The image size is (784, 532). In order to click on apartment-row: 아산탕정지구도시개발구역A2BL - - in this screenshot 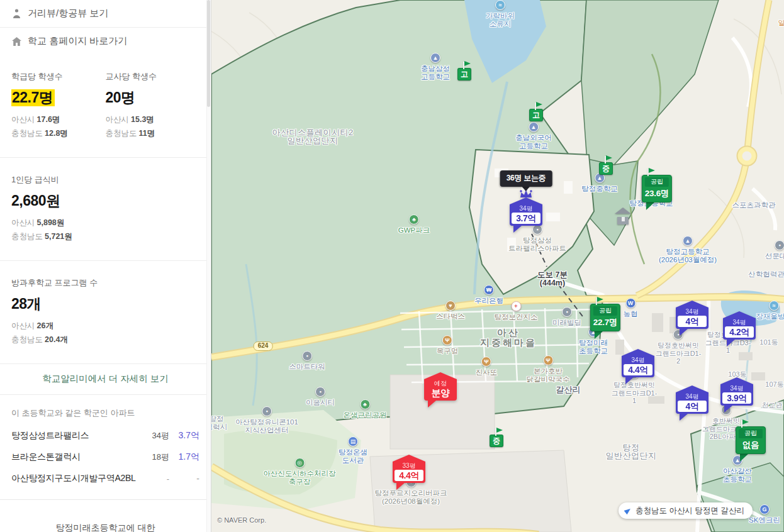, I will do `click(106, 479)`.